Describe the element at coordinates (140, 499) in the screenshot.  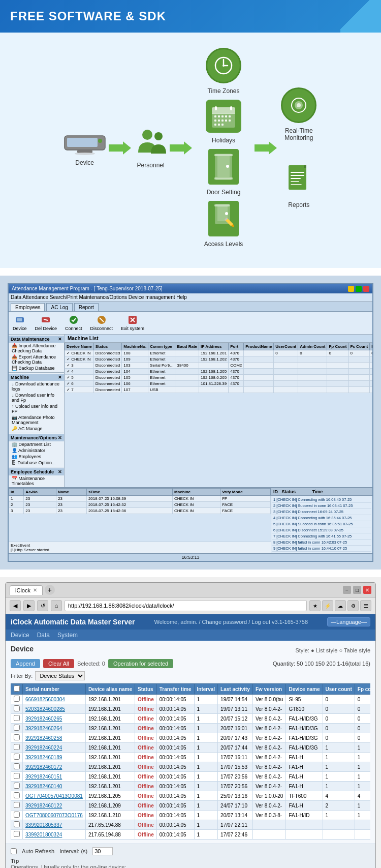
I see `table-row: 1 23 23 2018-07-25 16:08:39 CHECK IN FP` at that location.